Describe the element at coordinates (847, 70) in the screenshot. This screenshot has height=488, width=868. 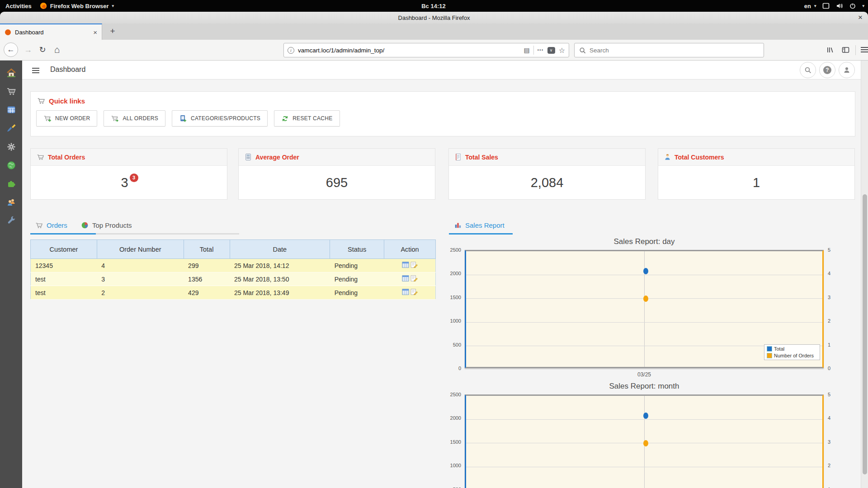
I see `user-icon` at that location.